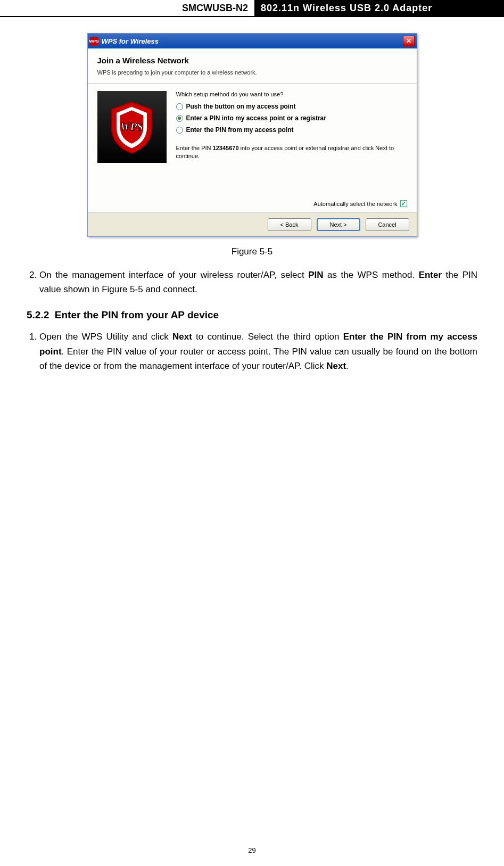 This screenshot has width=504, height=866. I want to click on back-button: < Back, so click(290, 225).